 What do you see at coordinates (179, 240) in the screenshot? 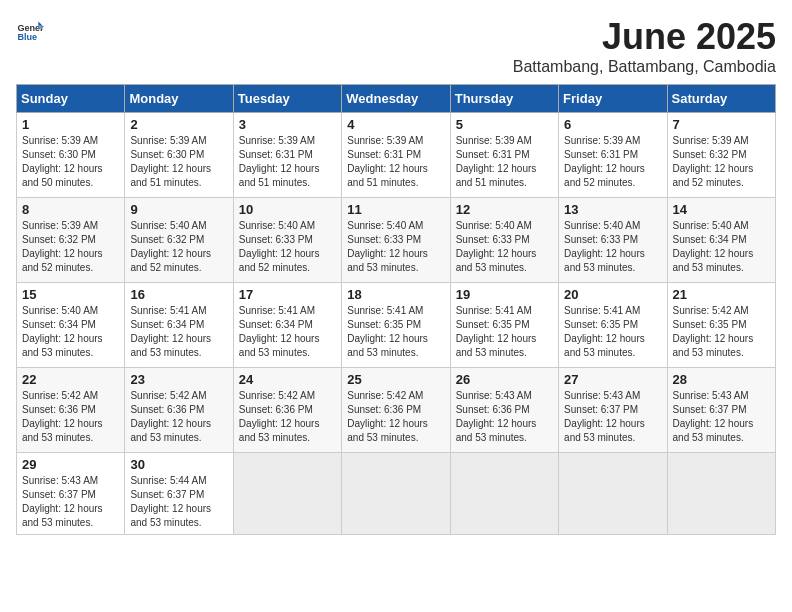
I see `table-row: 9Sunrise: 5:40 AMSunset: 6:32 PMDaylight…` at bounding box center [179, 240].